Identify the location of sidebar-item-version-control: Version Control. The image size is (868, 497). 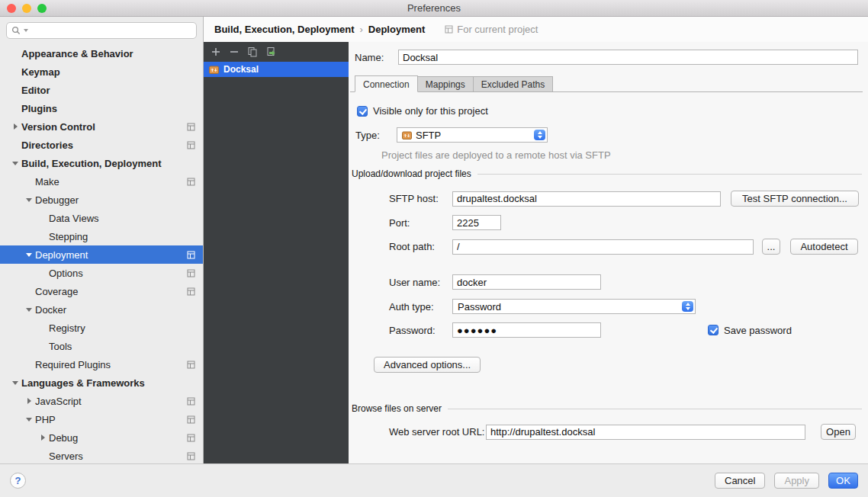
(101, 127).